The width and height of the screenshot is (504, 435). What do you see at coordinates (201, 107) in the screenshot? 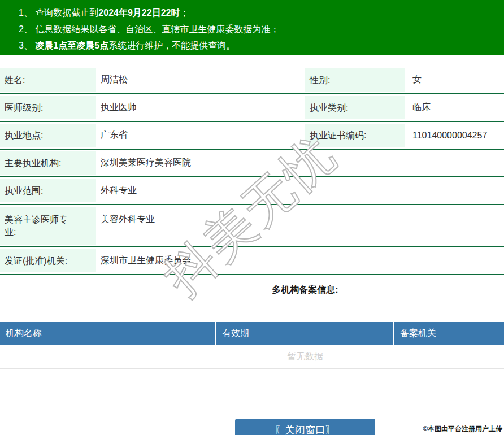
I see `info-value: 执业医师` at bounding box center [201, 107].